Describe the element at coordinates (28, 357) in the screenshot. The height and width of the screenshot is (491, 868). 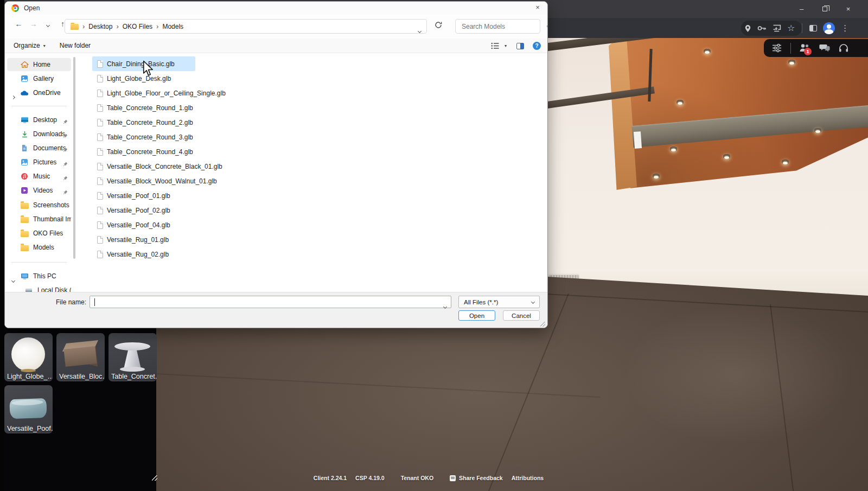
I see `asset-tile: Light_Globe_…` at that location.